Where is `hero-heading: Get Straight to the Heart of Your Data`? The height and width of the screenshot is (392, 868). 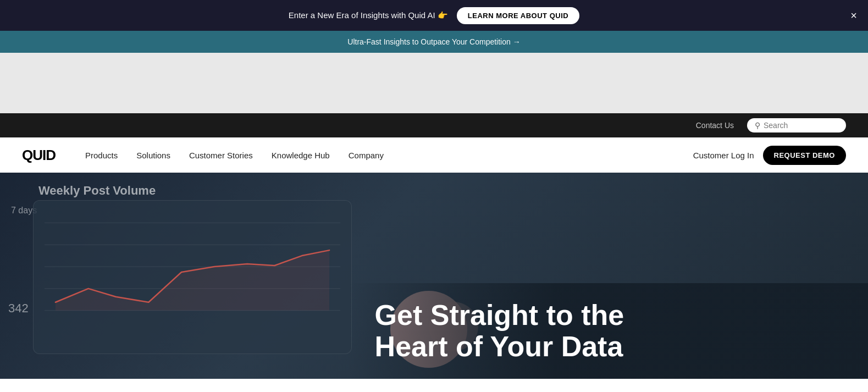 hero-heading: Get Straight to the Heart of Your Data is located at coordinates (608, 331).